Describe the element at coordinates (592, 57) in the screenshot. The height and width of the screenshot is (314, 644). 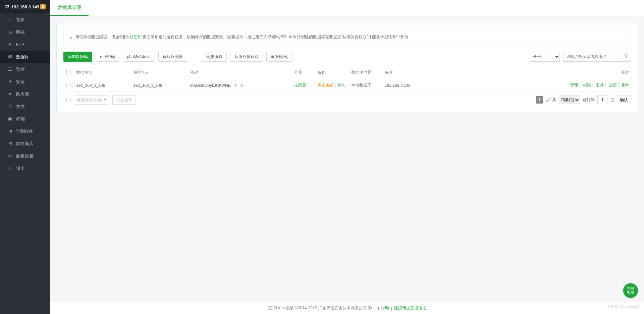
I see `search-input` at that location.